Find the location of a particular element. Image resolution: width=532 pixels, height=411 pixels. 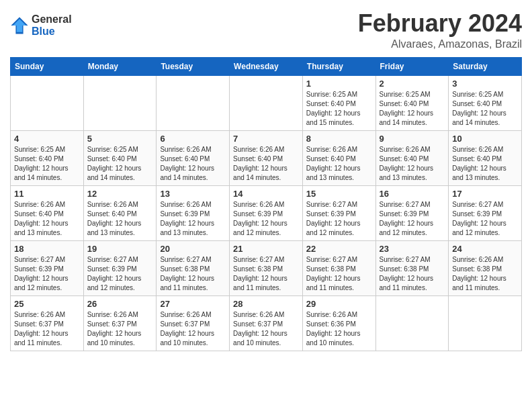

generalblue-logo-icon is located at coordinates (19, 26).